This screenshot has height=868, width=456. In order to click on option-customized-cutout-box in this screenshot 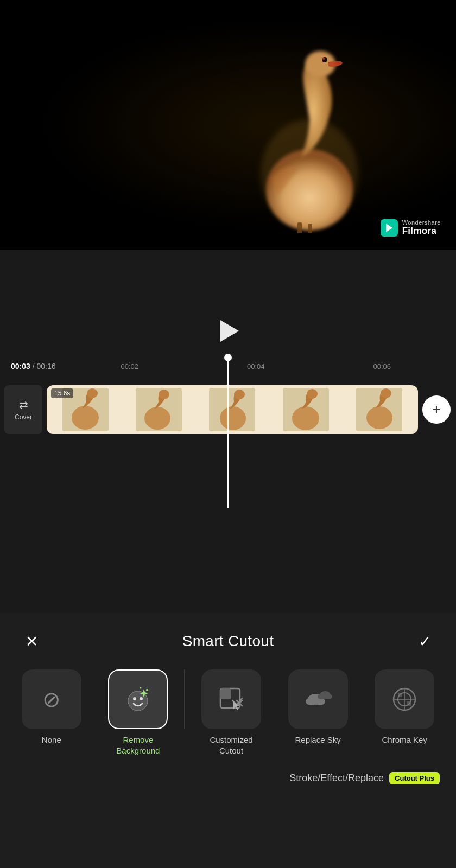, I will do `click(231, 699)`.